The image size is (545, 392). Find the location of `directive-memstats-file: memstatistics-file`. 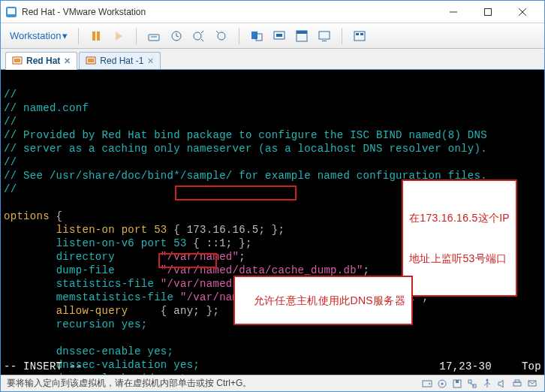

directive-memstats-file: memstatistics-file is located at coordinates (119, 297).